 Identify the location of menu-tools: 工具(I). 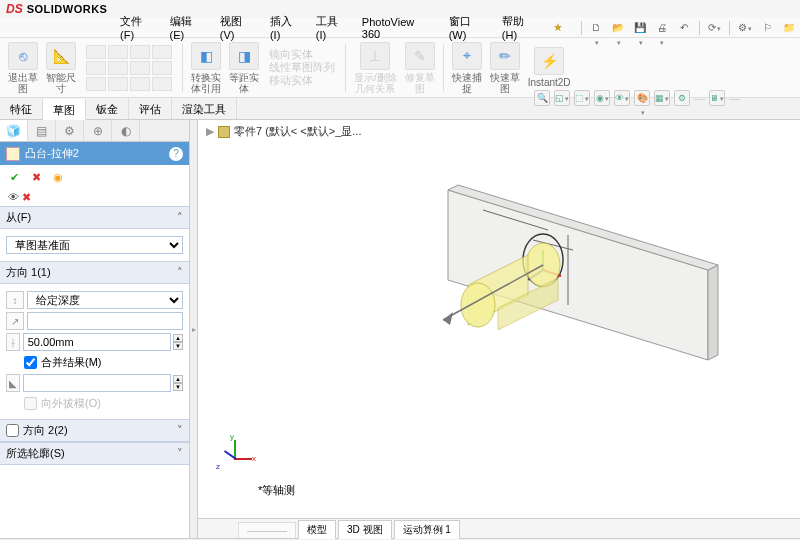
(332, 28).